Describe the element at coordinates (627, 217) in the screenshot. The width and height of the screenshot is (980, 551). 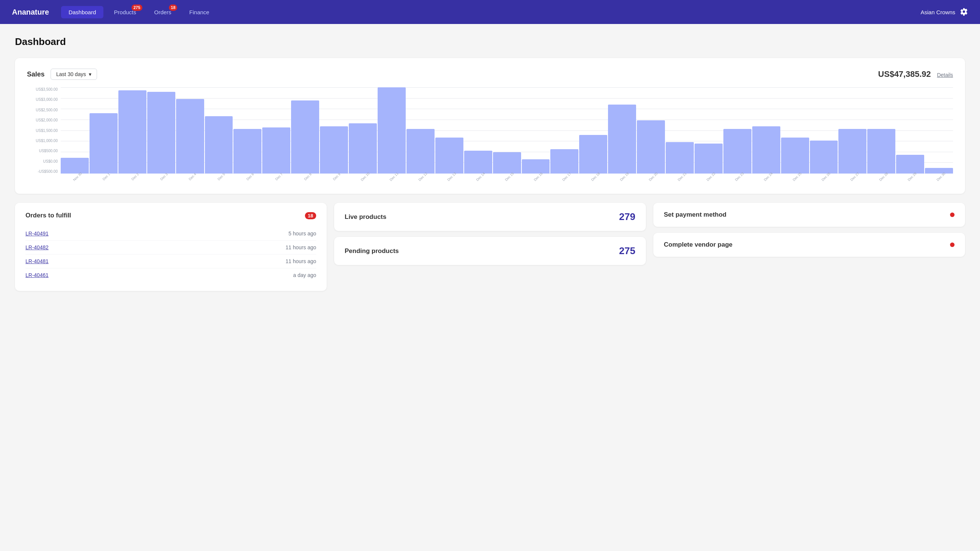
I see `live-products-value: 279` at that location.